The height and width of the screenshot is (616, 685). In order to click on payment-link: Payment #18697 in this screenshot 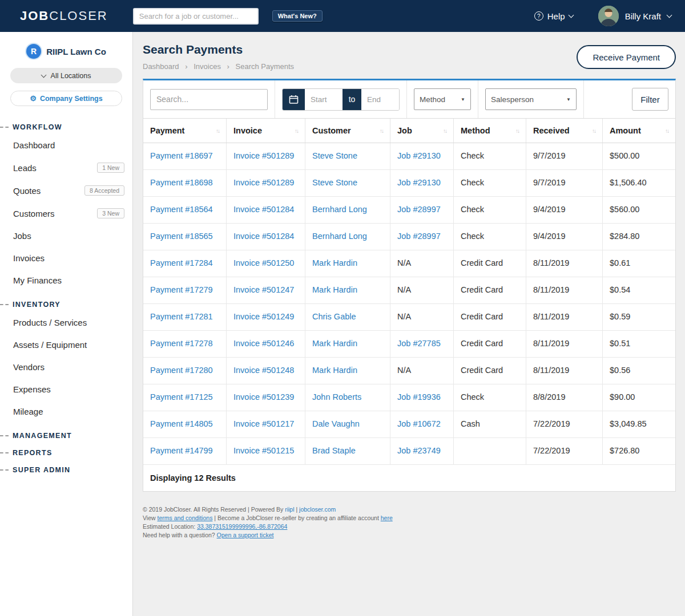, I will do `click(182, 156)`.